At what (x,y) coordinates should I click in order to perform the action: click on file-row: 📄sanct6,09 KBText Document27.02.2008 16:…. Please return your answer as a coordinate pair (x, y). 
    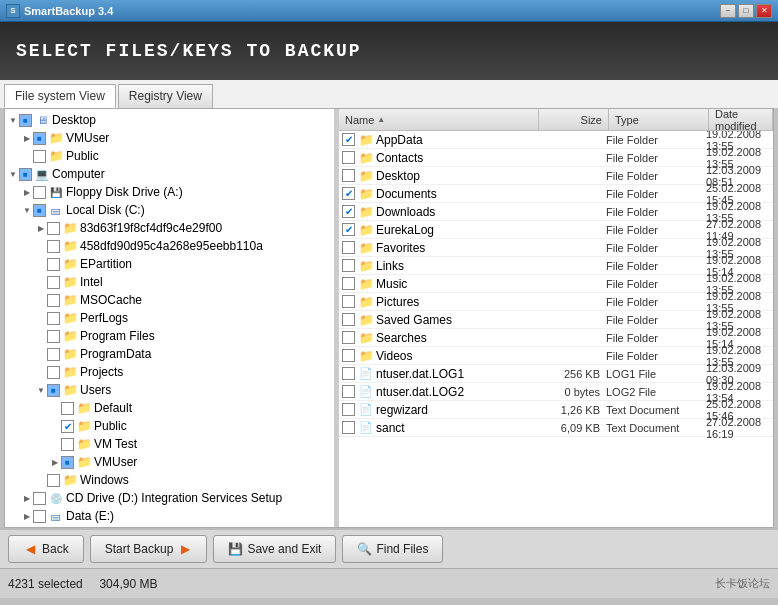
    Looking at the image, I should click on (556, 428).